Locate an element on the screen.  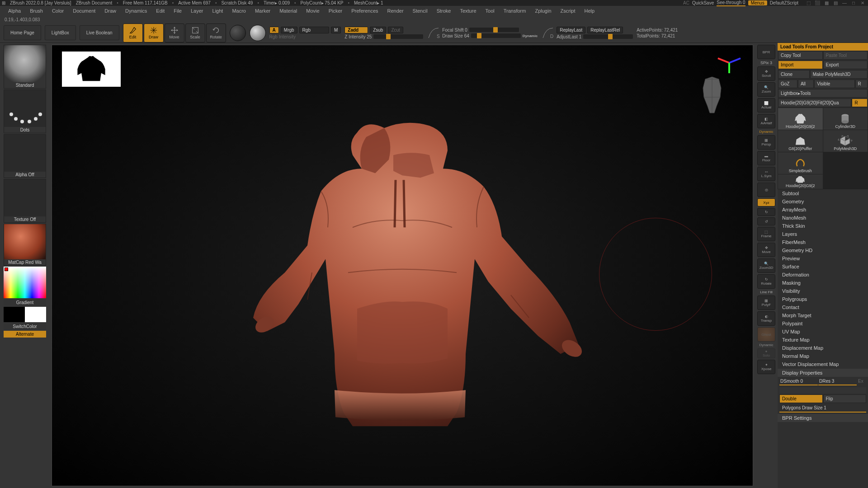
tool-item: Hoodie{20}G9{2 is located at coordinates (800, 119).